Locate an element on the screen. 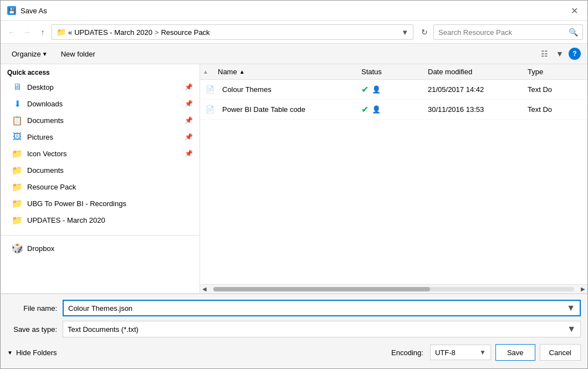 Image resolution: width=588 pixels, height=369 pixels. name-sort-arrow-icon: ▲ is located at coordinates (242, 72).